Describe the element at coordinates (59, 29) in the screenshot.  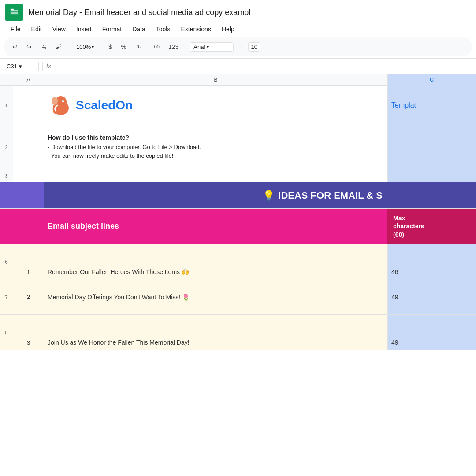
I see `menu-view: View` at that location.